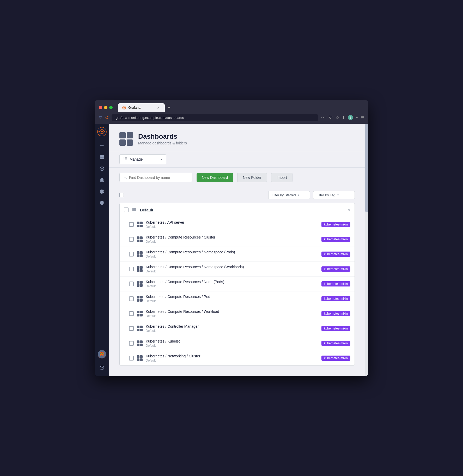 The height and width of the screenshot is (476, 463). I want to click on select-all-checkbox, so click(122, 195).